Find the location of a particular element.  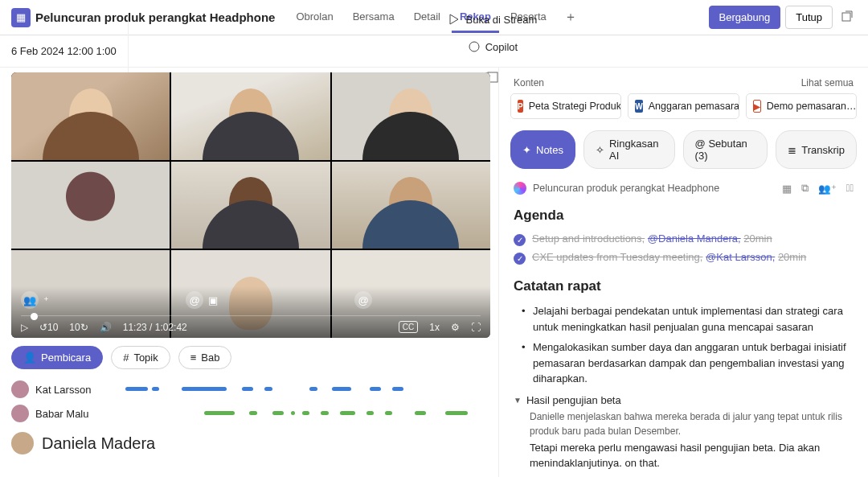

forward-10-icon: 10↻ is located at coordinates (79, 327).